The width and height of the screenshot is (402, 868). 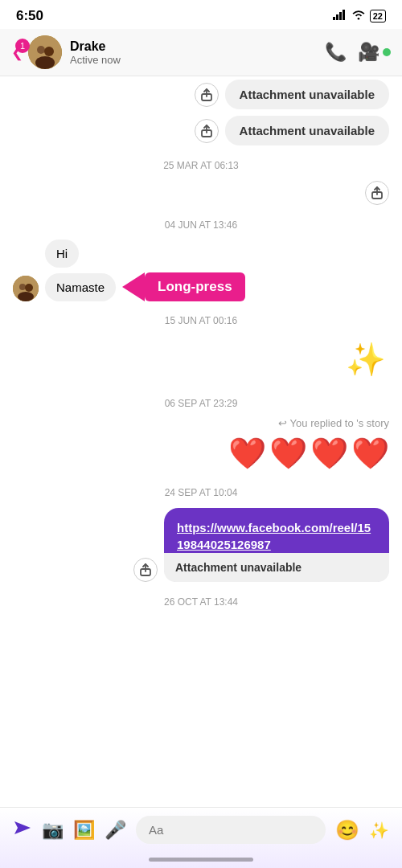 What do you see at coordinates (62, 254) in the screenshot?
I see `bubble-hi: Hi` at bounding box center [62, 254].